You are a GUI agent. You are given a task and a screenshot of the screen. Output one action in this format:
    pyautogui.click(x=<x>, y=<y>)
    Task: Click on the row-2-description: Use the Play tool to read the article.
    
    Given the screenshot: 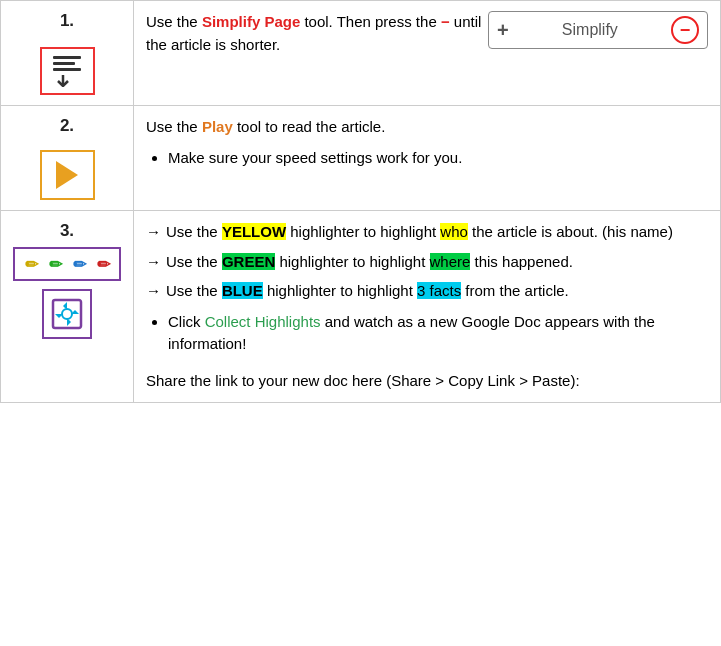 What is the action you would take?
    pyautogui.click(x=427, y=128)
    